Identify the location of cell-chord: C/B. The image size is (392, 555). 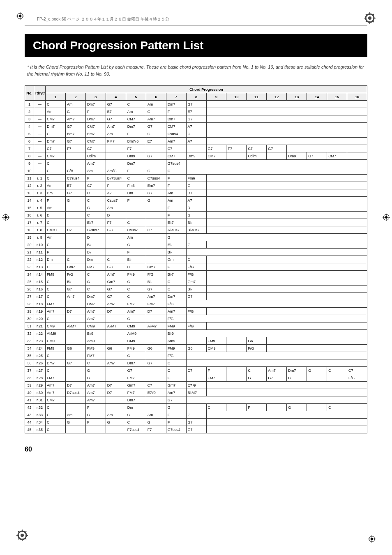
(76, 171).